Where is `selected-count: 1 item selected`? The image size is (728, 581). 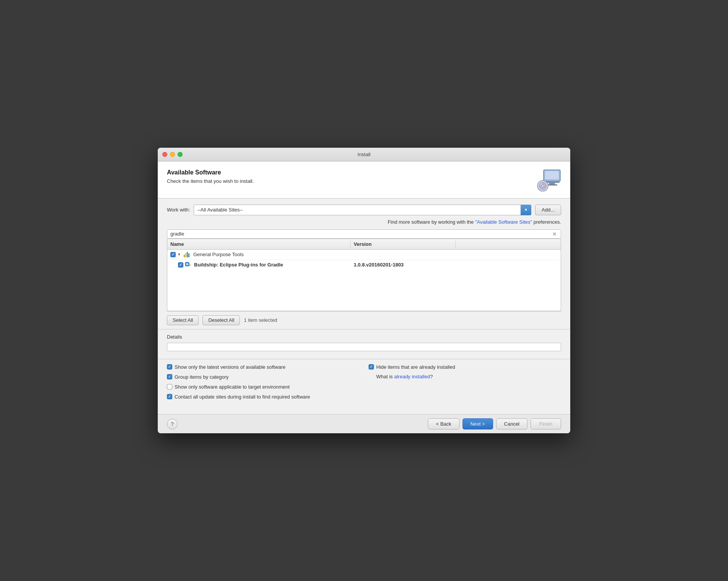 selected-count: 1 item selected is located at coordinates (260, 320).